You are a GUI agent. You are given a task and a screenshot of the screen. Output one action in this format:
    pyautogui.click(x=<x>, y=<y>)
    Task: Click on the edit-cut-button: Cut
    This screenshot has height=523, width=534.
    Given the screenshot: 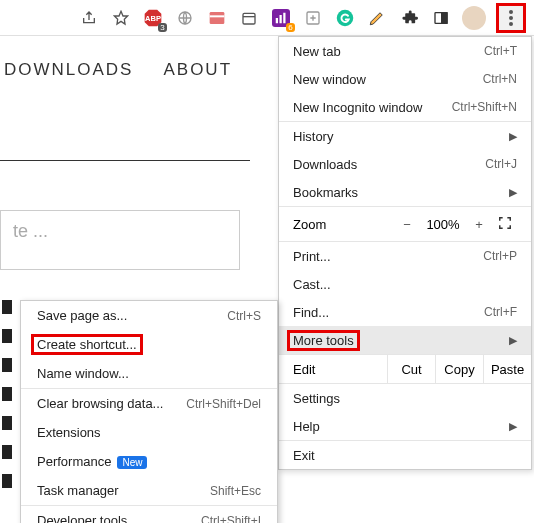 What is the action you would take?
    pyautogui.click(x=411, y=369)
    